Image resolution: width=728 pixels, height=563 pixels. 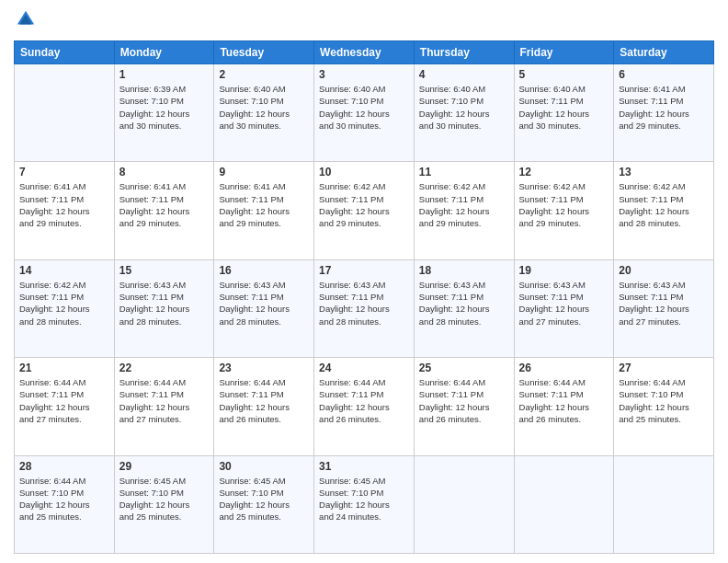 What do you see at coordinates (64, 53) in the screenshot?
I see `calendar-header-sunday: Sunday` at bounding box center [64, 53].